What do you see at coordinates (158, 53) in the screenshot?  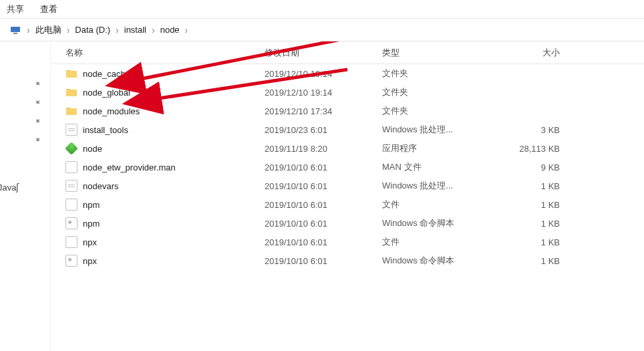 I see `col-header-name: 名称` at bounding box center [158, 53].